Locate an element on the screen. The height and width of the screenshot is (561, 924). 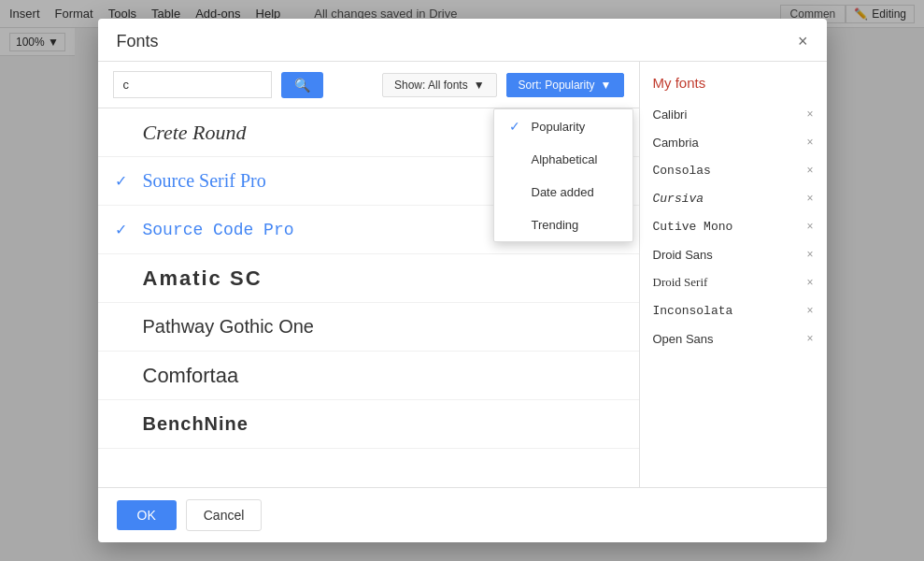
show-filter-button: Show: All fonts ▼ is located at coordinates (439, 85).